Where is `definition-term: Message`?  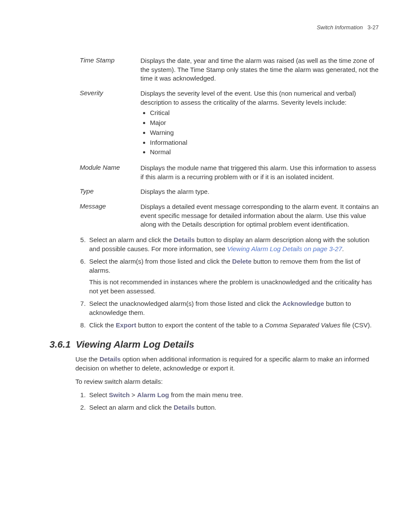
definition-term: Message is located at coordinates (110, 206).